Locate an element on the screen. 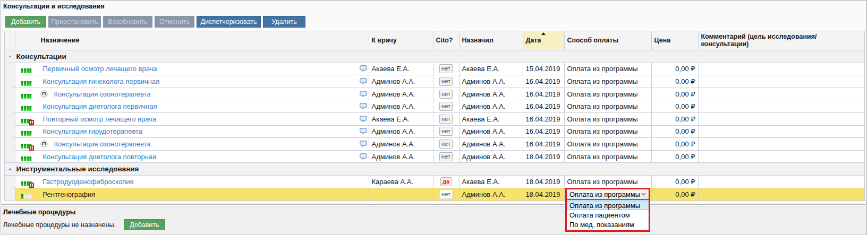  chevron-down-icon is located at coordinates (644, 194).